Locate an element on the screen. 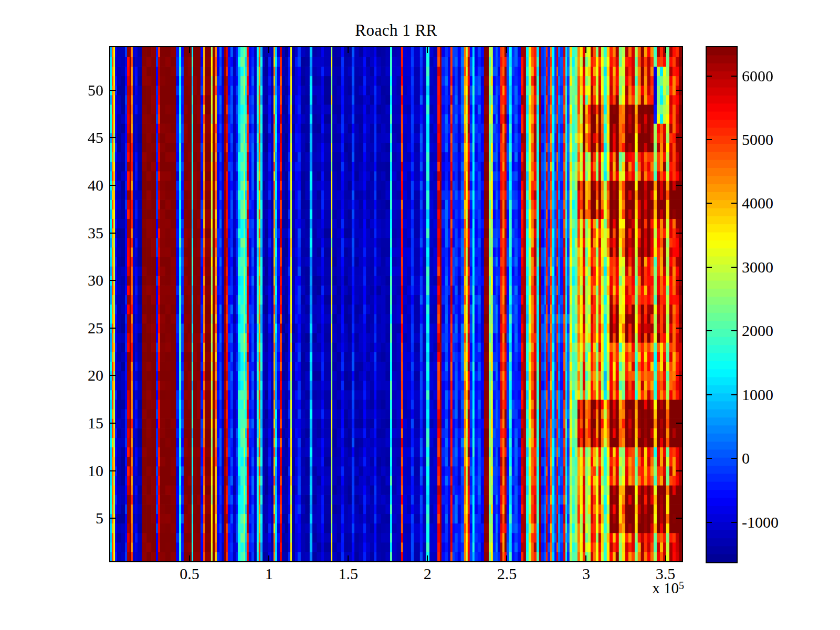 The image size is (840, 630). chart-title: Roach 1 RR is located at coordinates (396, 30).